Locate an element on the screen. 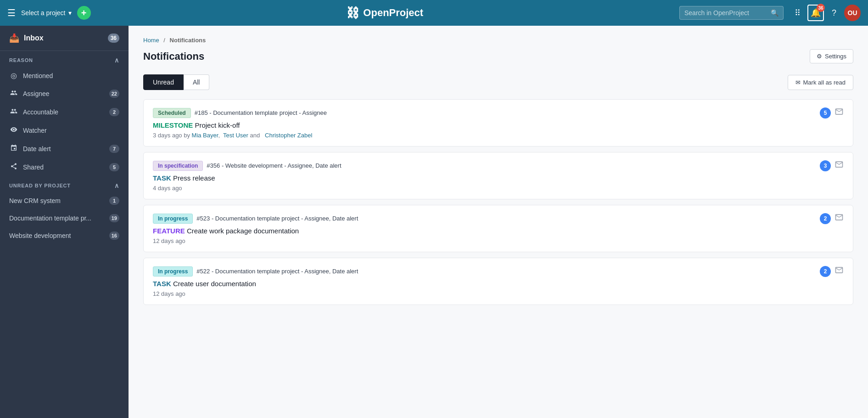 The width and height of the screenshot is (868, 418). work-type-label: MILESTONE is located at coordinates (173, 125).